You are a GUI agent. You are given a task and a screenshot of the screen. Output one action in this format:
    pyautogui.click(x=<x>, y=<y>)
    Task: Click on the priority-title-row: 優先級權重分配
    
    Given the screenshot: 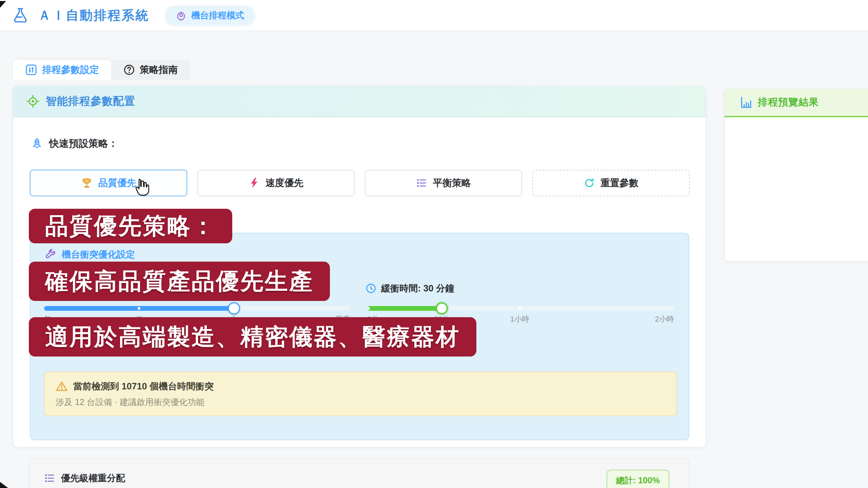 What is the action you would take?
    pyautogui.click(x=85, y=478)
    